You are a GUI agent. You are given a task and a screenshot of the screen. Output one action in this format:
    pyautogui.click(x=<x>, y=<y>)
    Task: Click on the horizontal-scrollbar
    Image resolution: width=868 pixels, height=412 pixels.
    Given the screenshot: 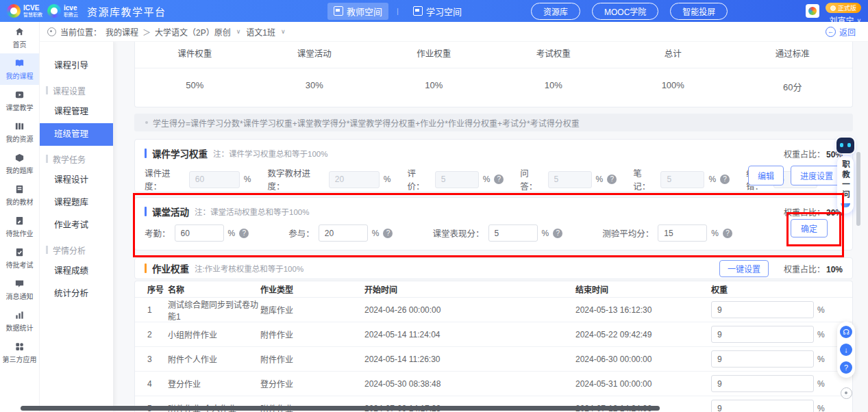 What is the action you would take?
    pyautogui.click(x=340, y=408)
    